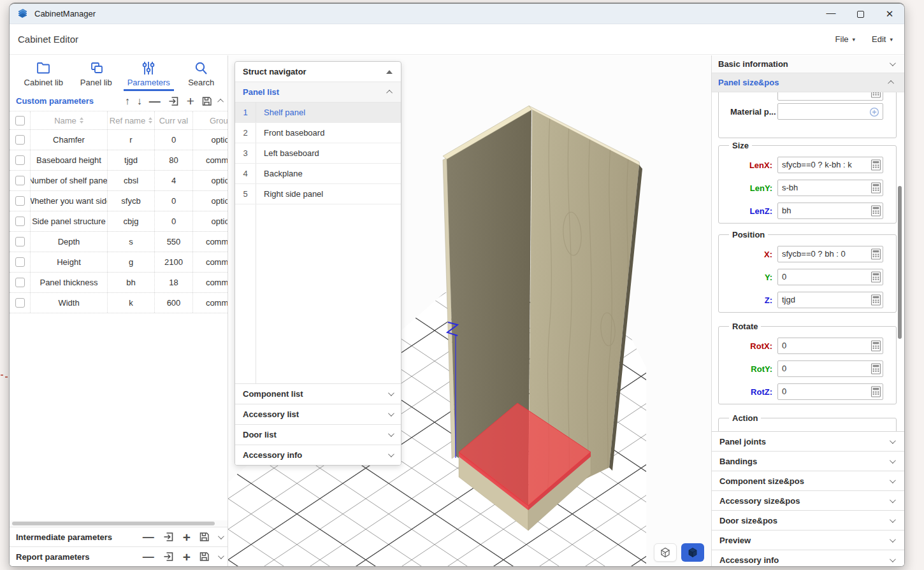 The height and width of the screenshot is (570, 924). What do you see at coordinates (119, 262) in the screenshot?
I see `parameter-row: Height g 2100 commonly` at bounding box center [119, 262].